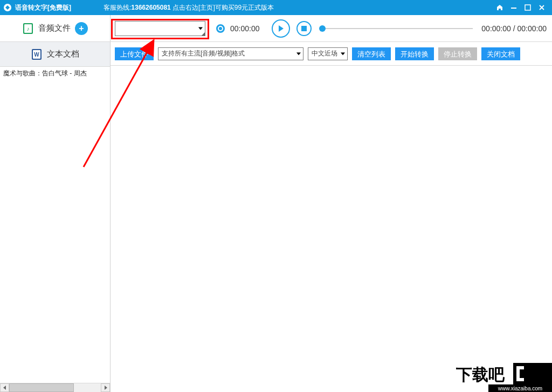  I want to click on text-document-tab: W 文本文档, so click(55, 54).